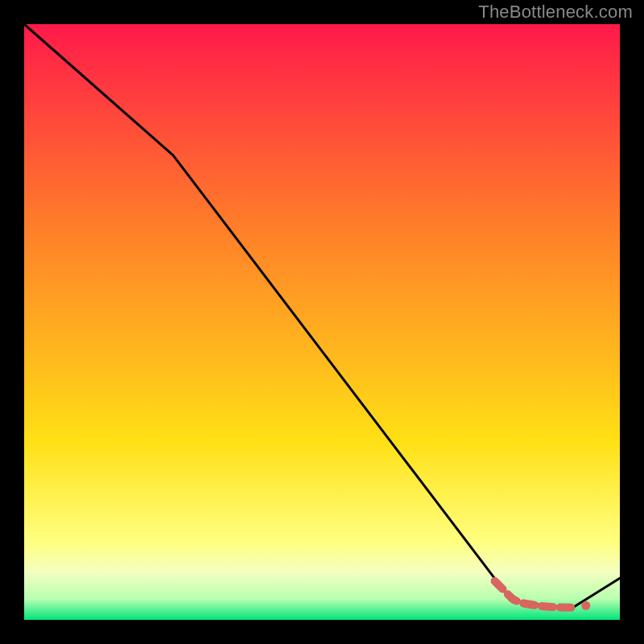 This screenshot has height=644, width=644. What do you see at coordinates (555, 12) in the screenshot?
I see `watermark-text: TheBottleneck.com` at bounding box center [555, 12].